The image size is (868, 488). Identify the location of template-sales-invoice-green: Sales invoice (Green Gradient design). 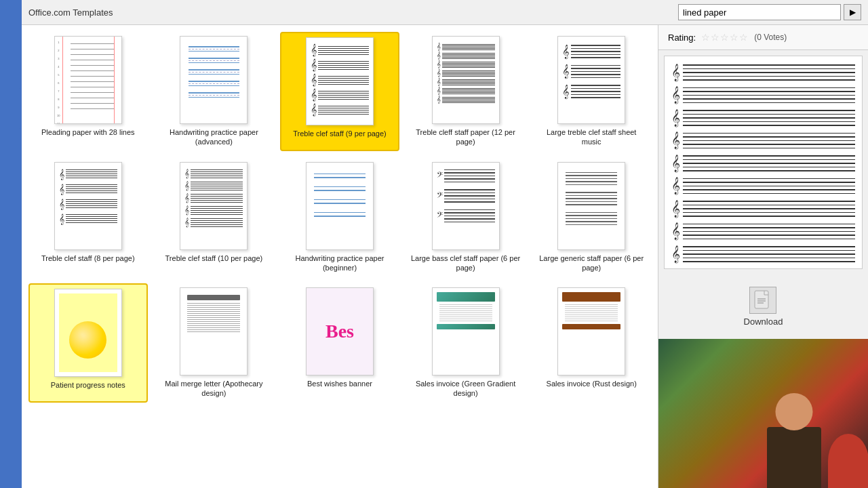
(466, 343).